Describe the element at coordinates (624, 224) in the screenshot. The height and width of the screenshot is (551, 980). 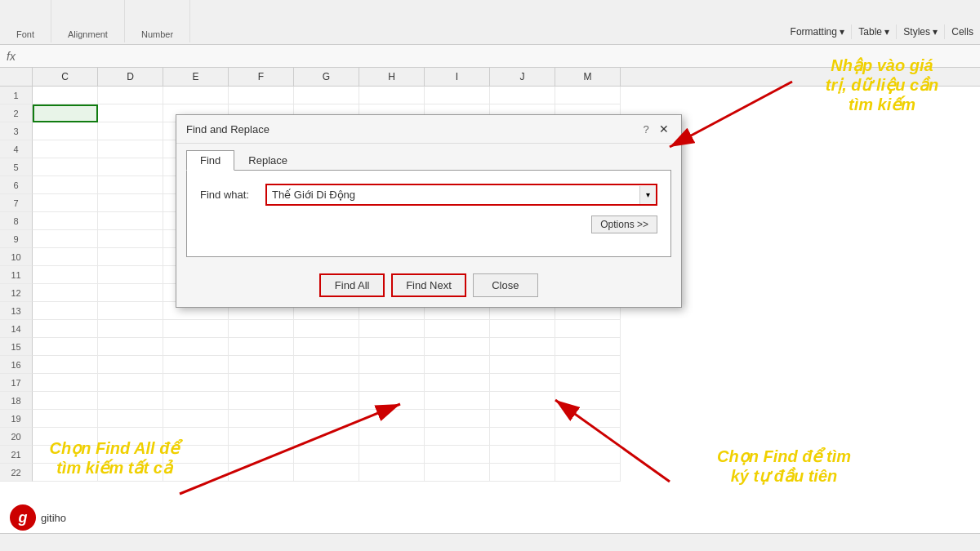
I see `options-button: Options >>` at that location.